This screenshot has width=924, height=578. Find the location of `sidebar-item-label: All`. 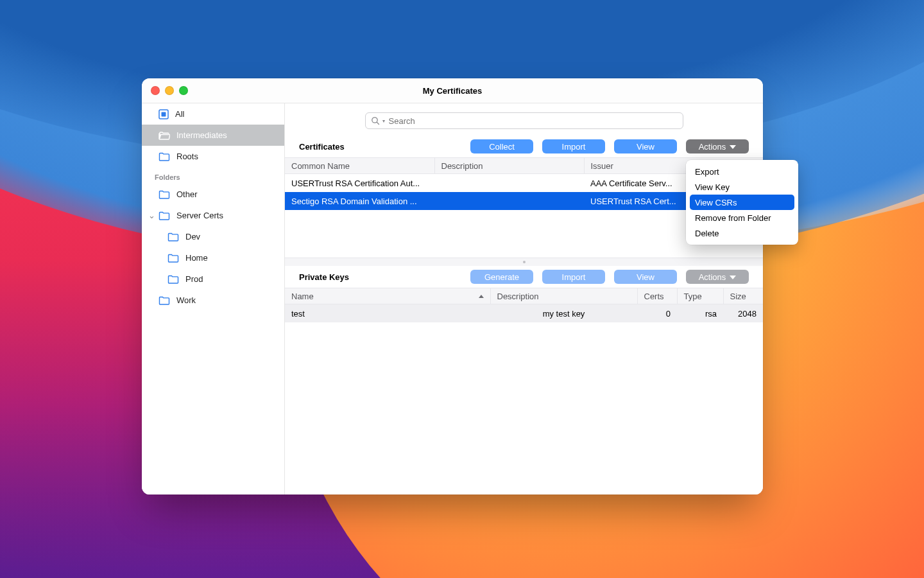

sidebar-item-label: All is located at coordinates (180, 114).